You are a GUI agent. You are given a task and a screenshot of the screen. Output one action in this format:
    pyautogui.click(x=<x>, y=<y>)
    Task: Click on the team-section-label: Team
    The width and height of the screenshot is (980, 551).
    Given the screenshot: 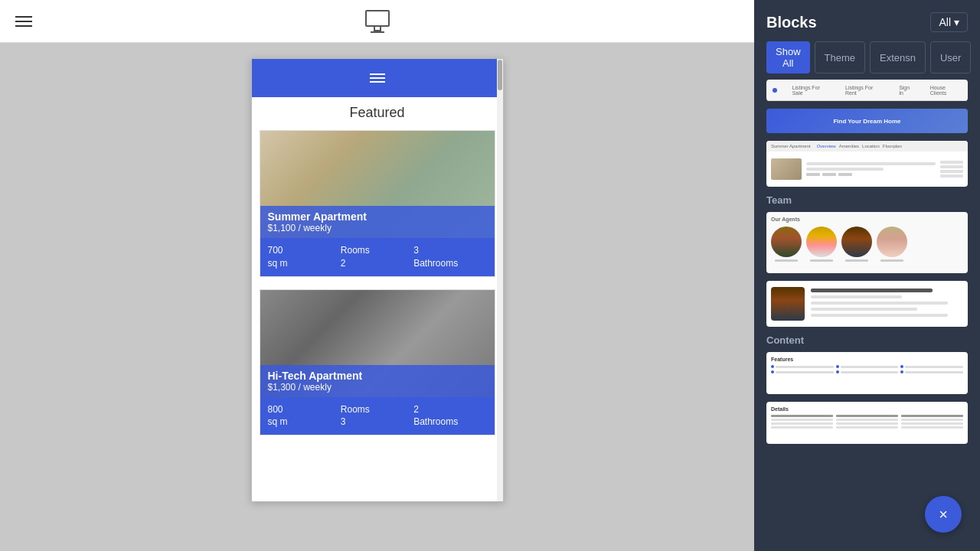 What is the action you would take?
    pyautogui.click(x=867, y=201)
    